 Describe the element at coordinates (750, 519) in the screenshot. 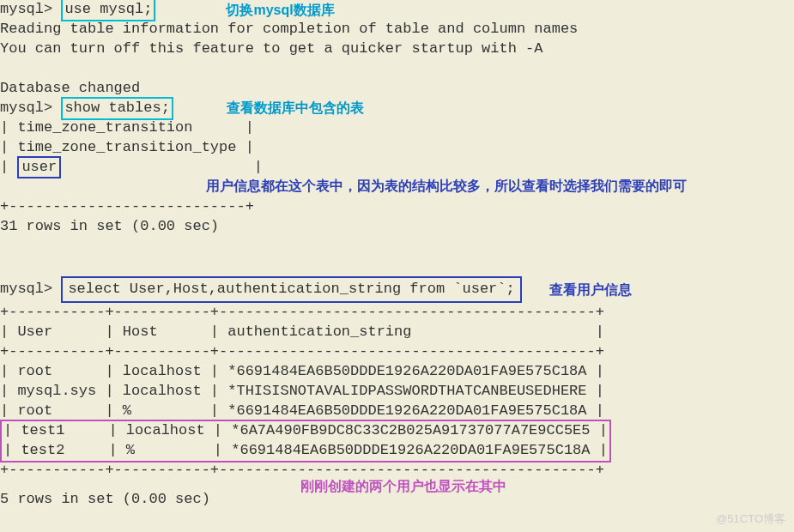

I see `watermark: @51CTO博客` at that location.